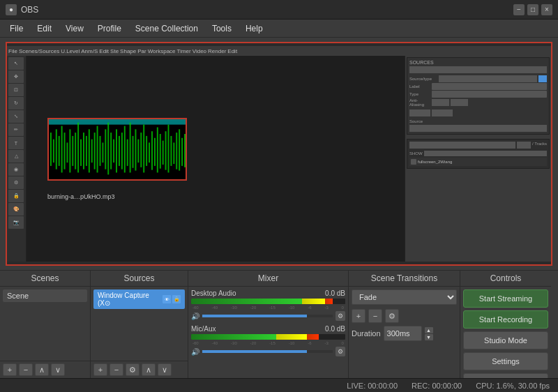 This screenshot has width=558, height=392. What do you see at coordinates (16, 130) in the screenshot?
I see `tool-pen: ✏` at bounding box center [16, 130].